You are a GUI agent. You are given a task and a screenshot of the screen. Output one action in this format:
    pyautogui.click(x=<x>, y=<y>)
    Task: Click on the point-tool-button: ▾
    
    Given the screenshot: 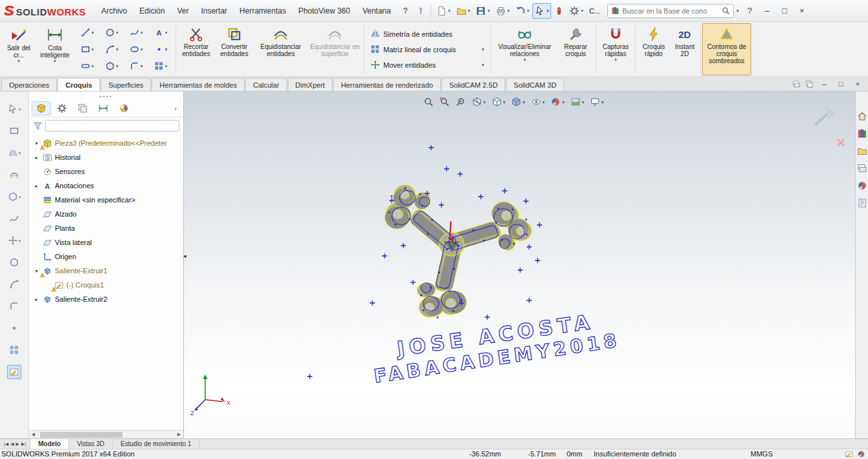 What is the action you would take?
    pyautogui.click(x=161, y=50)
    